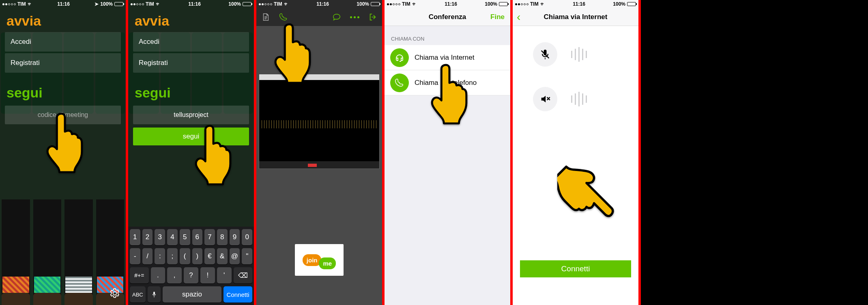 The image size is (868, 305). Describe the element at coordinates (238, 294) in the screenshot. I see `key-return: Connetti` at that location.